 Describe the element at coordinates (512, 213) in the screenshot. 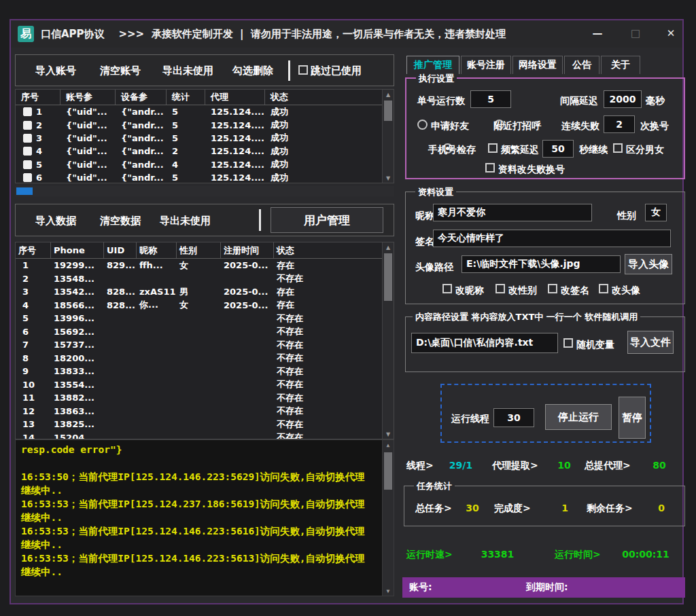

I see `nickname-input: 寒月不爱你` at that location.